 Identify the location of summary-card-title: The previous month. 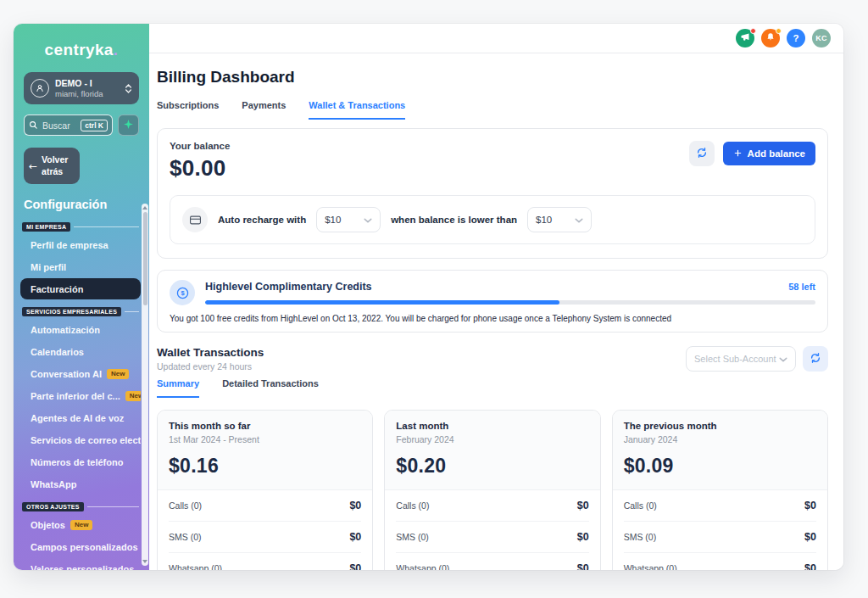
(721, 426).